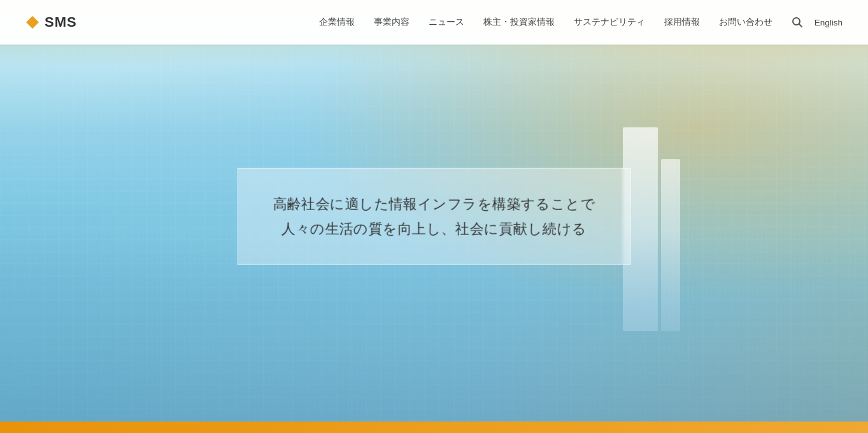  I want to click on nav-item-corporate: 企業情報, so click(337, 22).